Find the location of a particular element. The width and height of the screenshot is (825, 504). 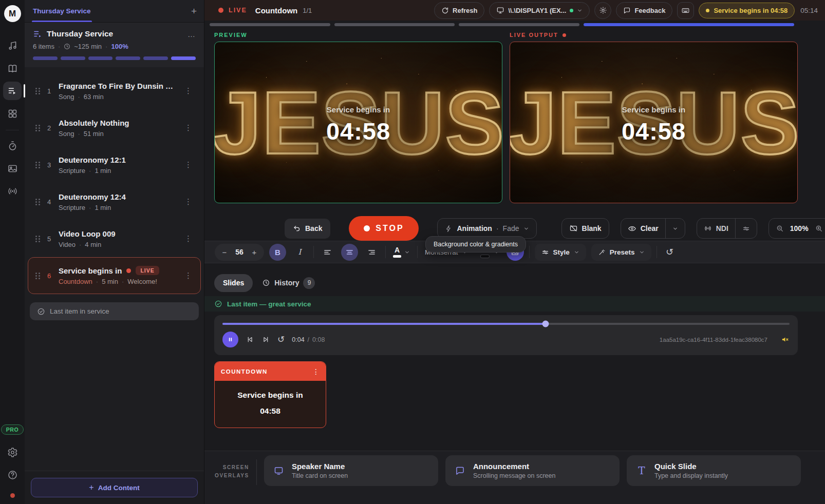

announcement-overlay-card: Announcement Scrolling message on screen is located at coordinates (532, 471).